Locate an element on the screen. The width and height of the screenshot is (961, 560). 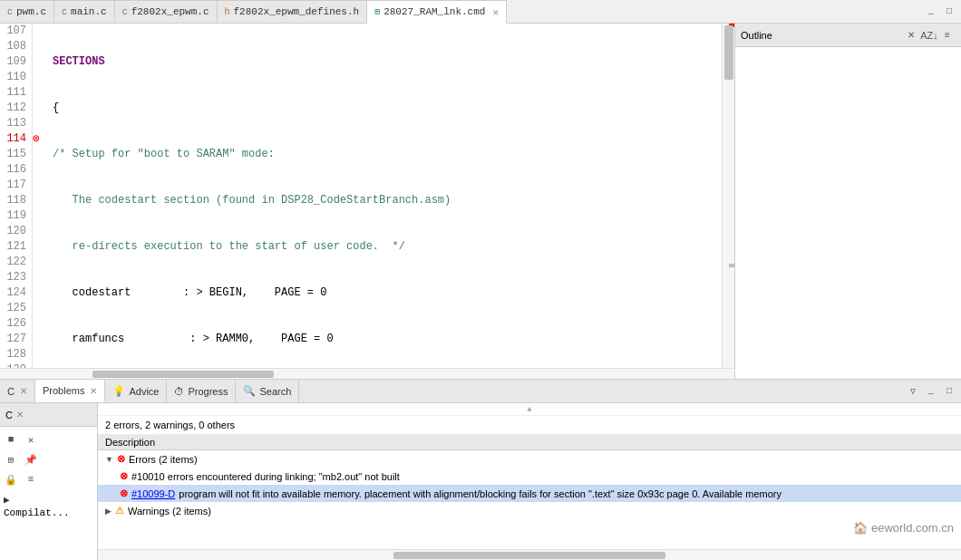
warnings-group-header: ▶ ⚠ Warnings (2 items) is located at coordinates (529, 511).